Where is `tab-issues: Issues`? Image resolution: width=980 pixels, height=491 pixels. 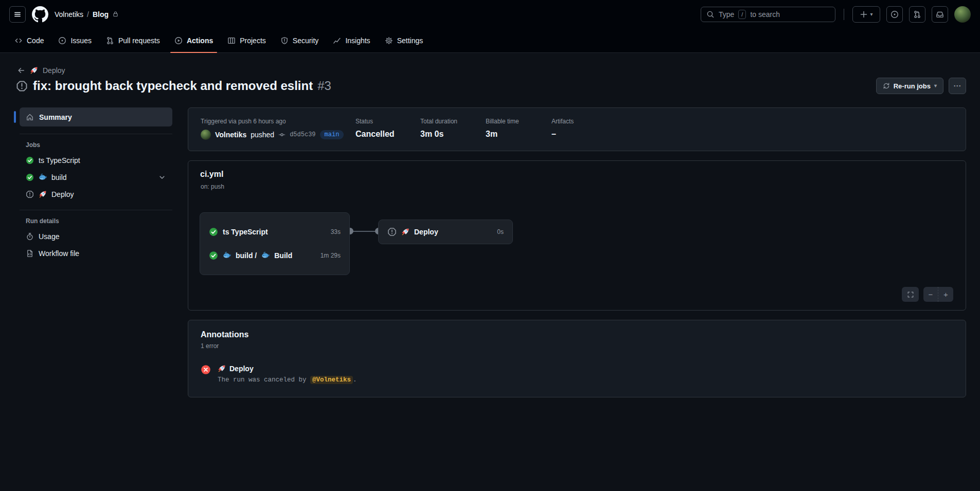
tab-issues: Issues is located at coordinates (75, 40).